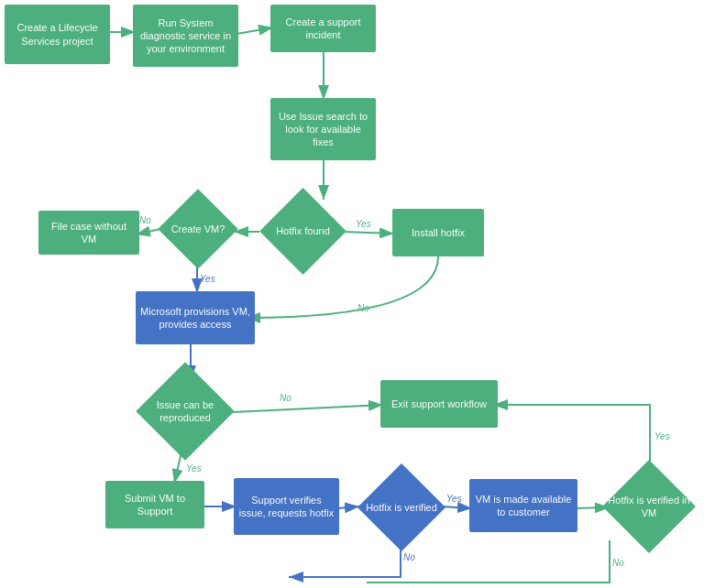 Image resolution: width=704 pixels, height=588 pixels. I want to click on hotfix-verified-node: Hotfix is verified, so click(402, 507).